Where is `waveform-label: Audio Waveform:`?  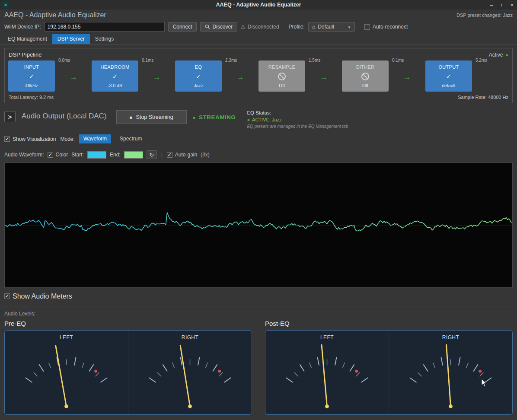 waveform-label: Audio Waveform: is located at coordinates (24, 155).